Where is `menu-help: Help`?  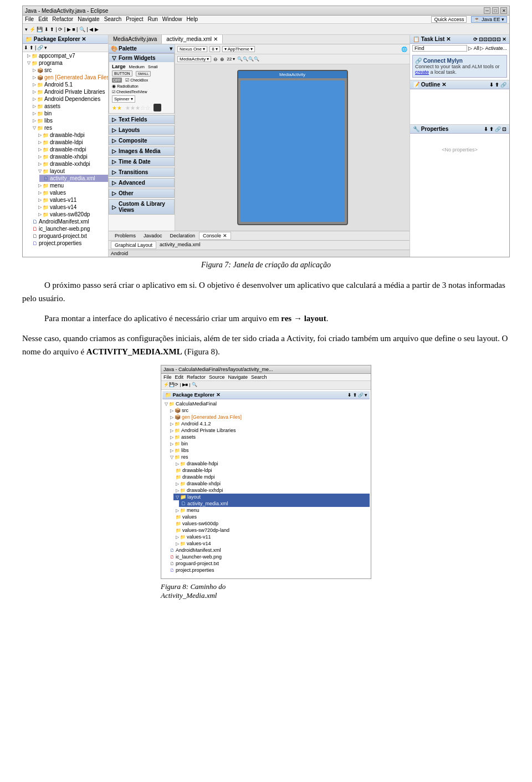 menu-help: Help is located at coordinates (192, 19).